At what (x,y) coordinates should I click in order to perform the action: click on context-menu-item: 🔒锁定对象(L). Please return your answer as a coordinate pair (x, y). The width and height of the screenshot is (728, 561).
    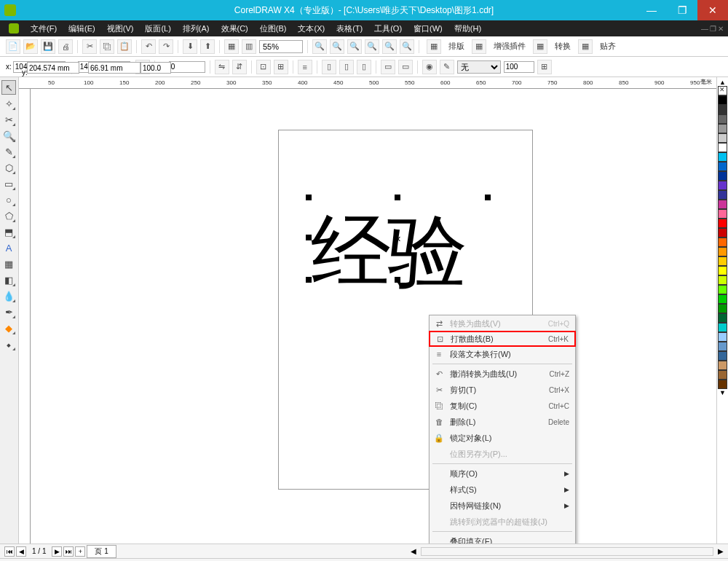
    Looking at the image, I should click on (502, 438).